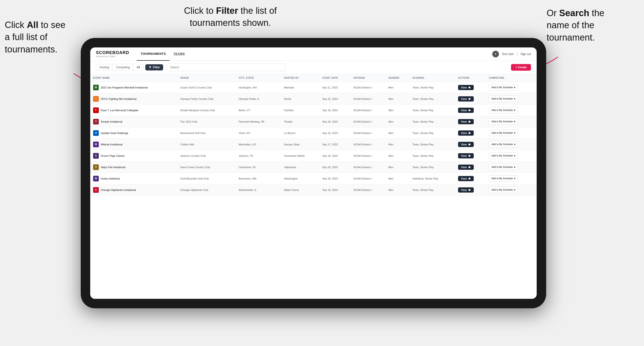 This screenshot has width=644, height=346. I want to click on filter-tab-group: Hosting Competing All, so click(120, 67).